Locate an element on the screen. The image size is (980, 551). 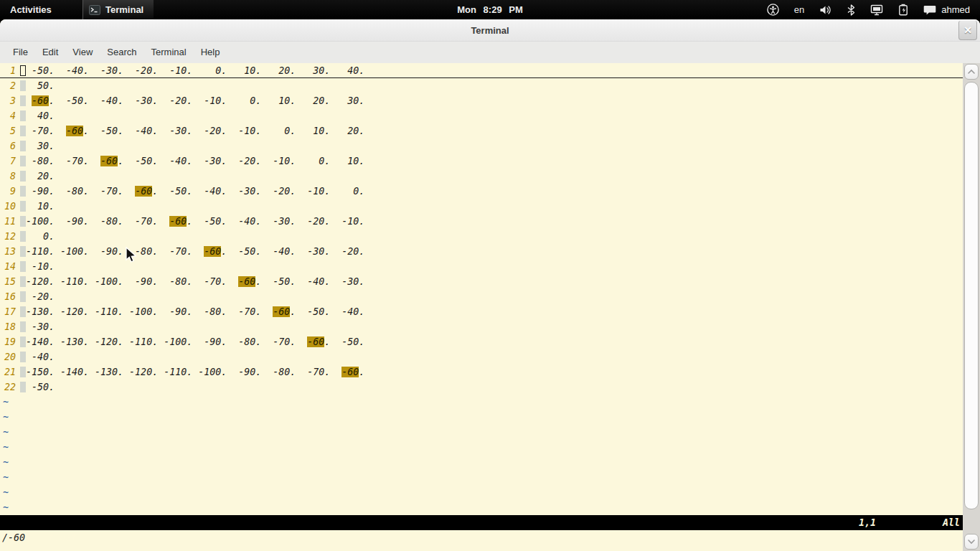
menu-edit: Edit is located at coordinates (50, 52).